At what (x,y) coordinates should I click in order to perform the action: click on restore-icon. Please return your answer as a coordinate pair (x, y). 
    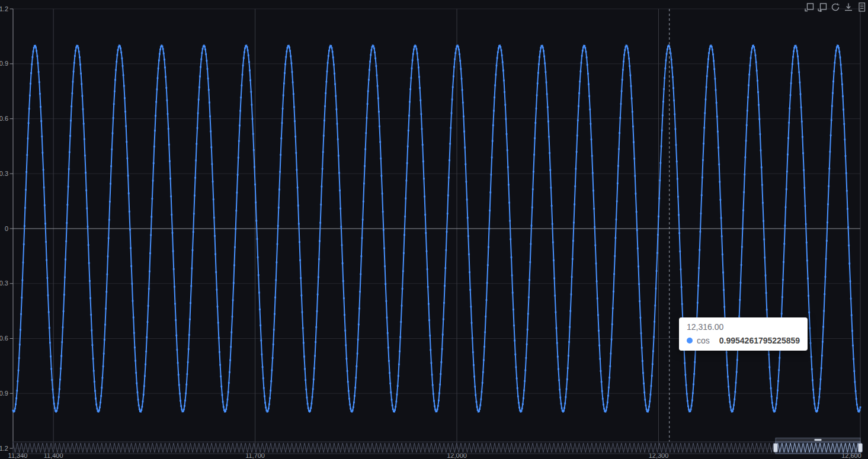
    Looking at the image, I should click on (835, 7).